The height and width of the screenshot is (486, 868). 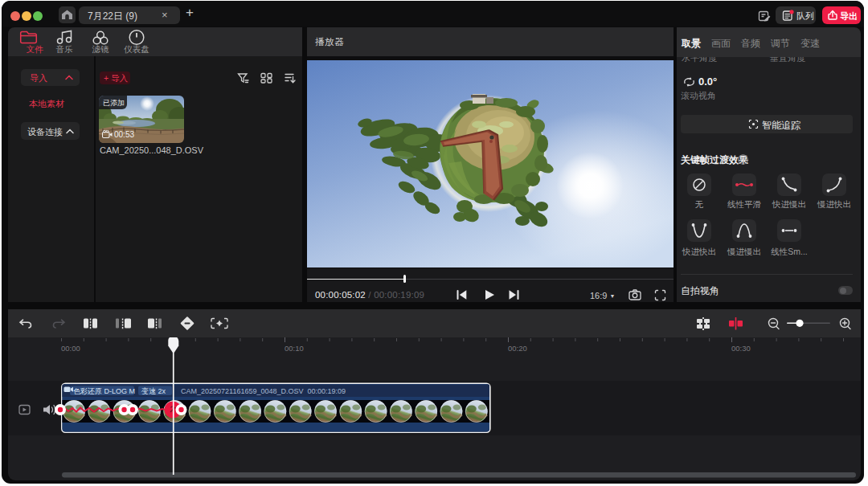 I want to click on svg-text: 00:20, so click(x=518, y=349).